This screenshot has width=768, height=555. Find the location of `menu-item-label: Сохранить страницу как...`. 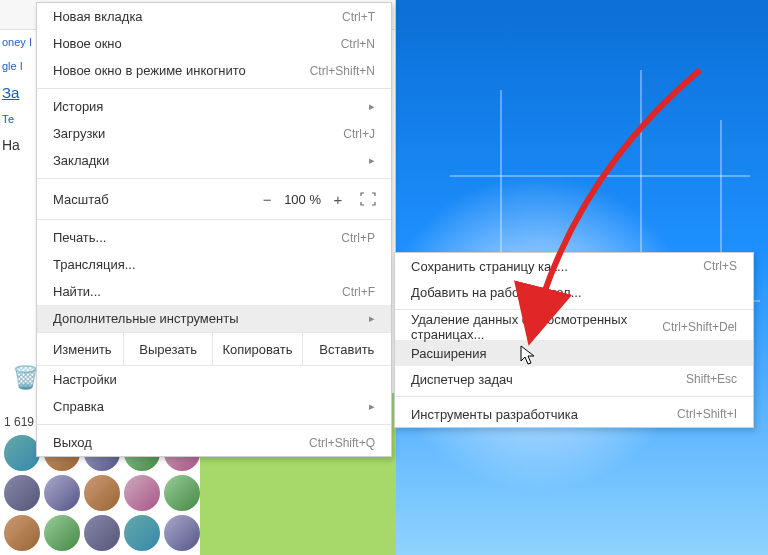

menu-item-label: Сохранить страницу как... is located at coordinates (490, 266).